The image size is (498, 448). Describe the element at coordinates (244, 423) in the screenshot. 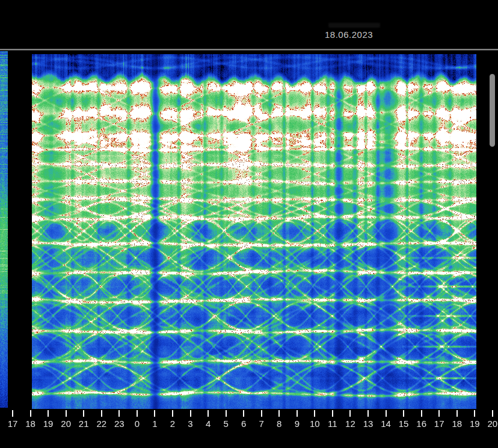

I see `hour-label: 6` at that location.